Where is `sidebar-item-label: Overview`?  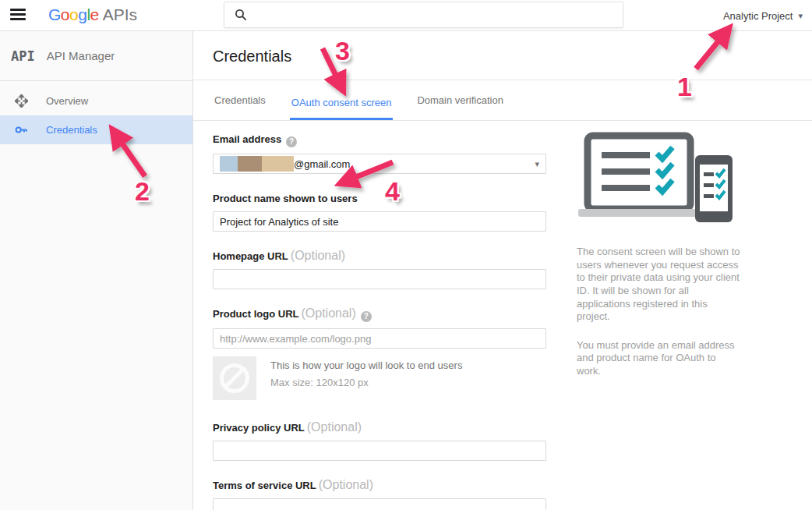 sidebar-item-label: Overview is located at coordinates (67, 101).